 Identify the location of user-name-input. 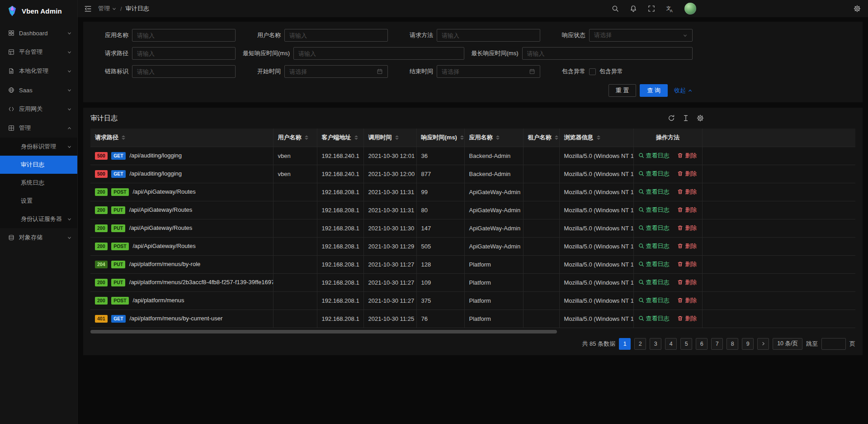
(336, 35).